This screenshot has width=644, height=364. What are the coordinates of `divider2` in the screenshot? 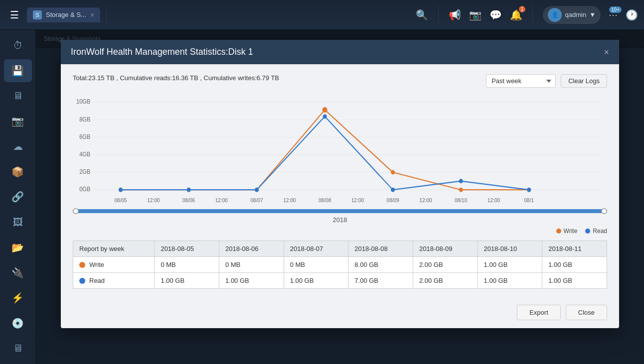 It's located at (439, 15).